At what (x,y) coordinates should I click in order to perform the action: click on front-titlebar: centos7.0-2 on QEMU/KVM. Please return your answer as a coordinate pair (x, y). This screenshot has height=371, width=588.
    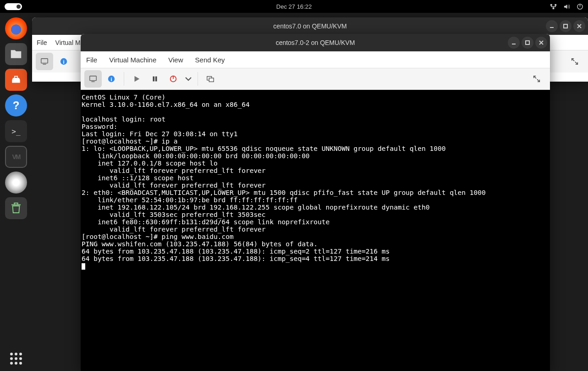
    Looking at the image, I should click on (315, 43).